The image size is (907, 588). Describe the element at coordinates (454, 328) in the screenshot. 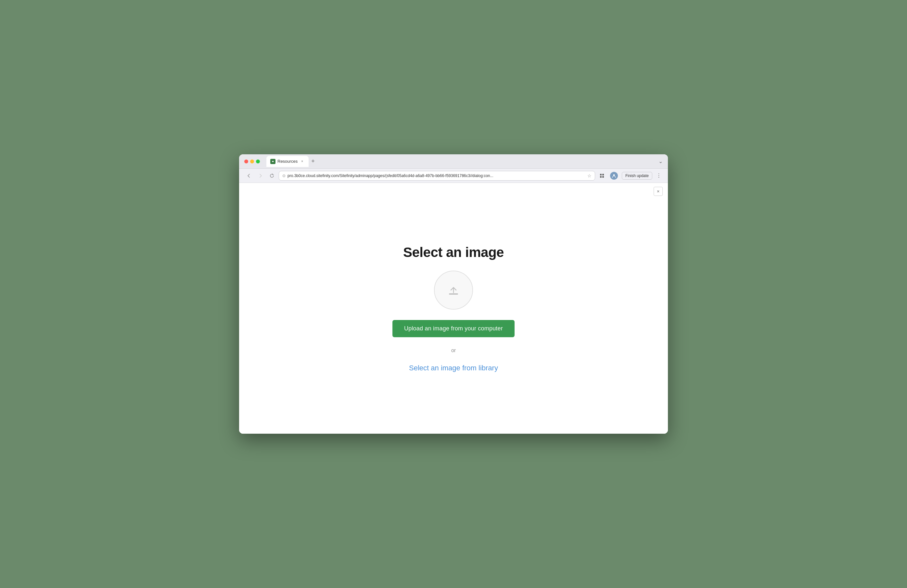

I see `upload-button: Upload an image from your computer` at that location.